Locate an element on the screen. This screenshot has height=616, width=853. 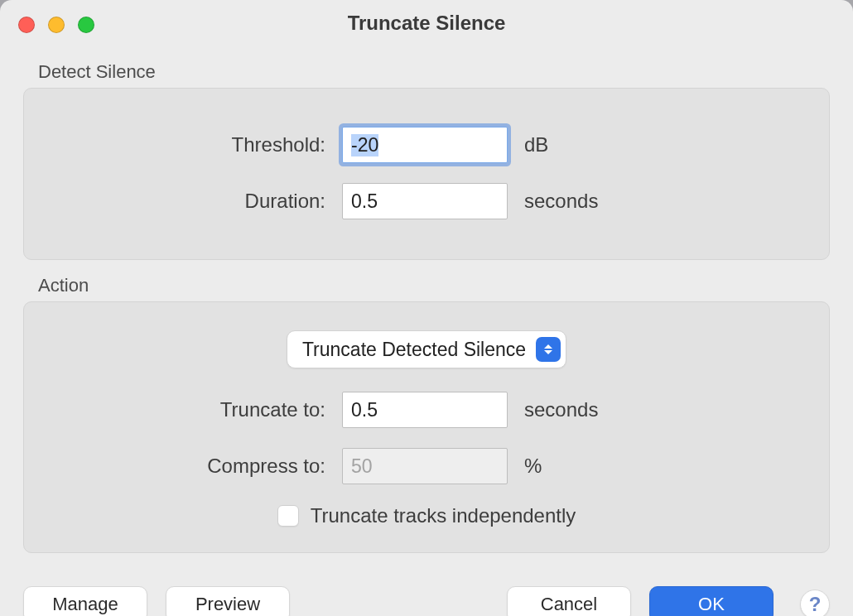
independent-checkbox is located at coordinates (288, 516).